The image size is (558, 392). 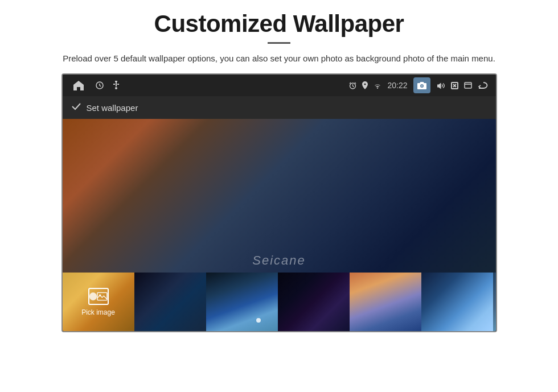 What do you see at coordinates (279, 108) in the screenshot?
I see `wallpaper-bar: Set wallpaper` at bounding box center [279, 108].